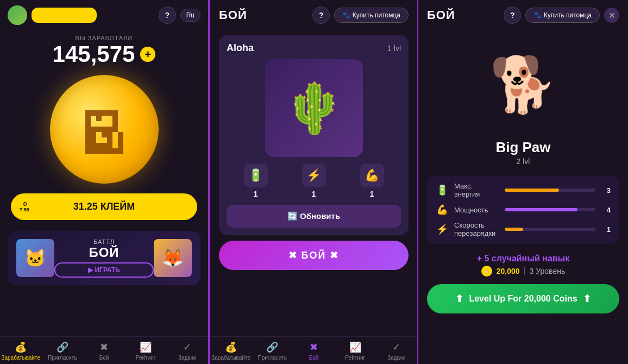  What do you see at coordinates (64, 15) in the screenshot?
I see `username-bar` at bounding box center [64, 15].